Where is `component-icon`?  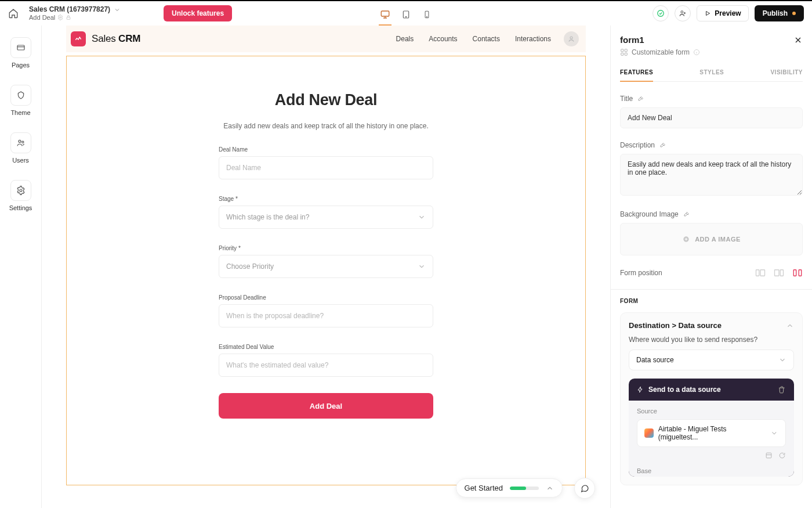
component-icon is located at coordinates (624, 52).